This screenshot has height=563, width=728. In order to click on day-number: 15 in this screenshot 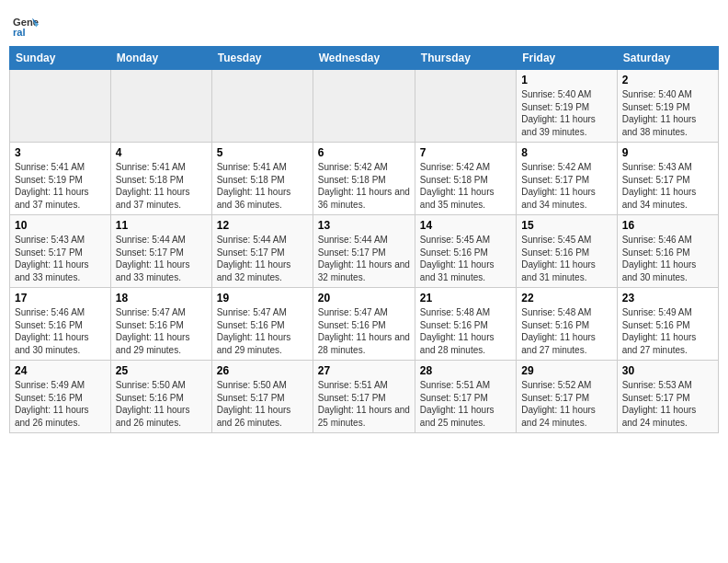, I will do `click(566, 225)`.